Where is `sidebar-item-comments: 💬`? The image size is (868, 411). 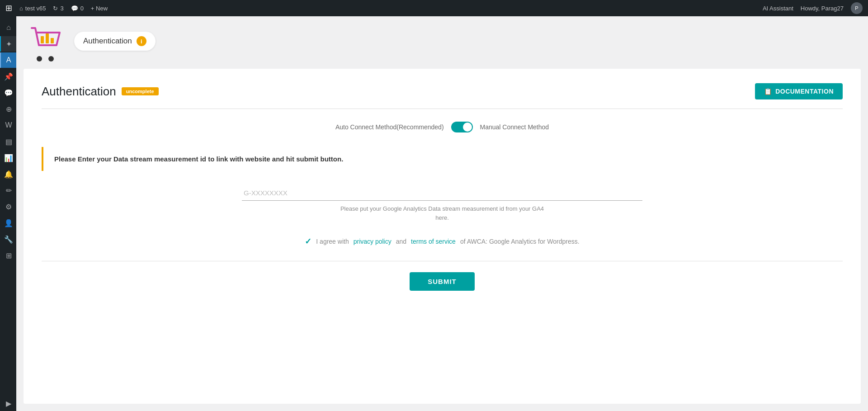
sidebar-item-comments: 💬 is located at coordinates (8, 93).